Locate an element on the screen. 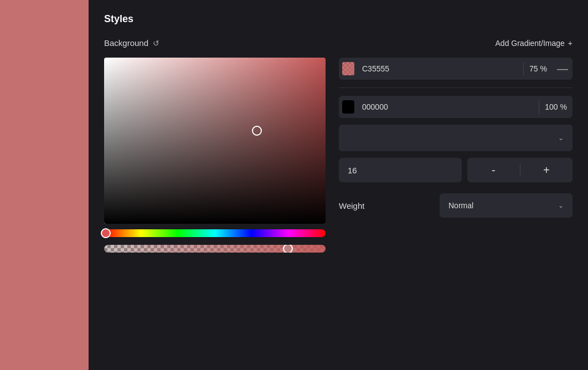  alpha-slider is located at coordinates (215, 249).